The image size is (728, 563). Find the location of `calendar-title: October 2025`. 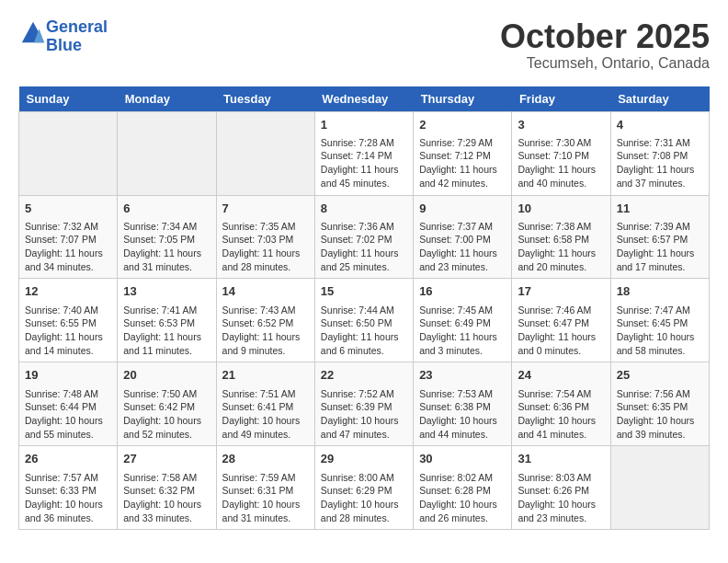

calendar-title: October 2025 is located at coordinates (605, 37).